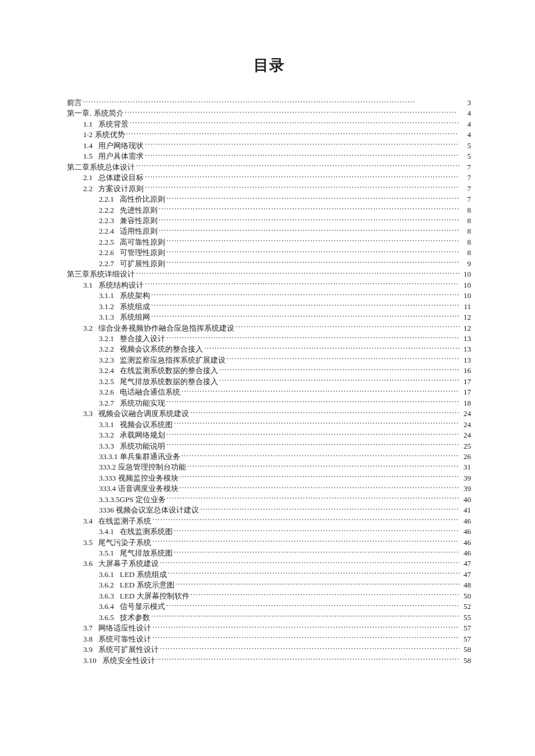 This screenshot has height=756, width=535. What do you see at coordinates (109, 253) in the screenshot?
I see `toc-entry-number: 2.2.6` at bounding box center [109, 253].